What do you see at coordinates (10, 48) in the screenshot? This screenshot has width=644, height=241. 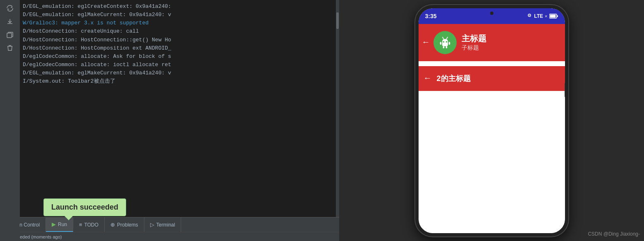 I see `sidebar-icon-delete` at bounding box center [10, 48].